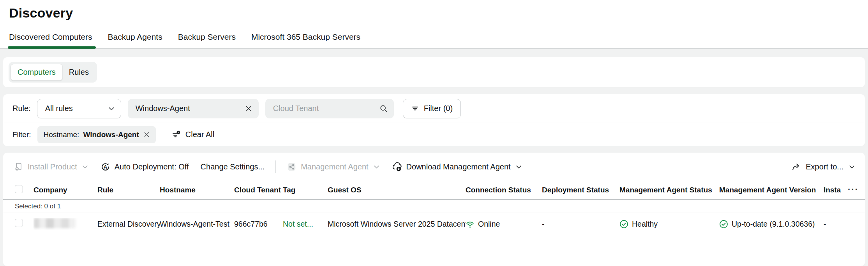 The width and height of the screenshot is (868, 266). I want to click on table-row: External Discovery Windows-Agent-Test 96…, so click(434, 224).